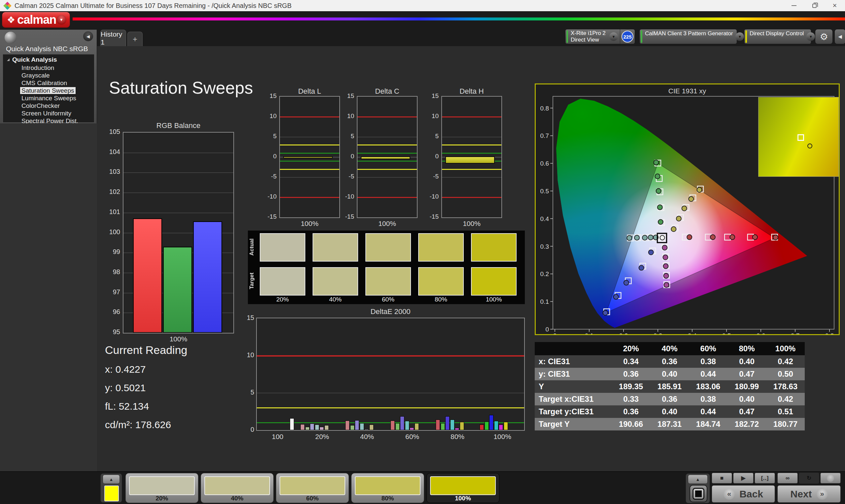 The width and height of the screenshot is (845, 504). What do you see at coordinates (49, 106) in the screenshot?
I see `sidebar-item-colorchecker: ColorChecker` at bounding box center [49, 106].